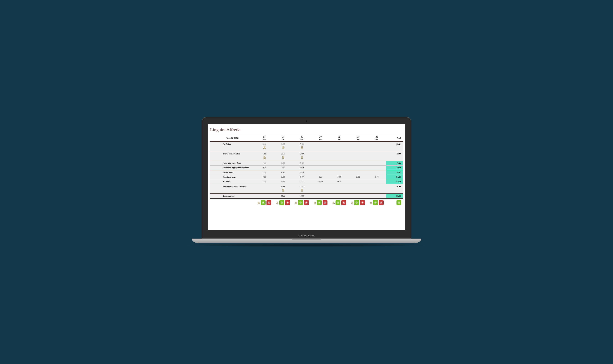 The height and width of the screenshot is (364, 613). I want to click on day-header-wed: 26Wed, so click(302, 138).